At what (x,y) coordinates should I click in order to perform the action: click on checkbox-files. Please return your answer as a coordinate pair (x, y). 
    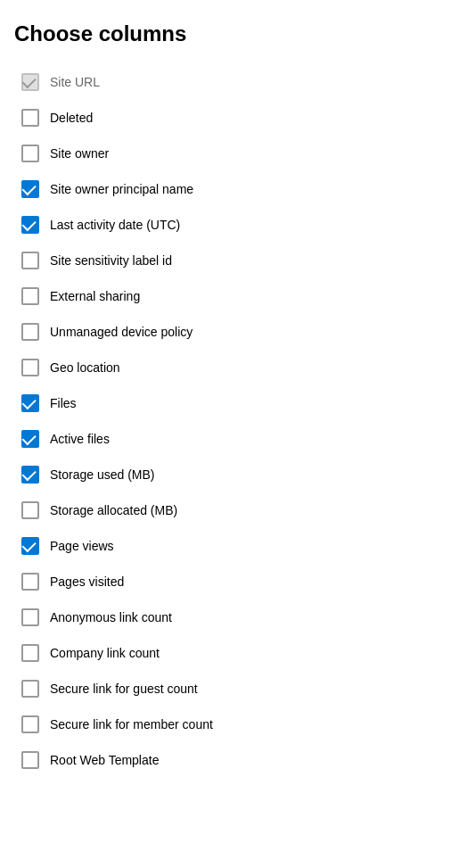
    Looking at the image, I should click on (30, 403).